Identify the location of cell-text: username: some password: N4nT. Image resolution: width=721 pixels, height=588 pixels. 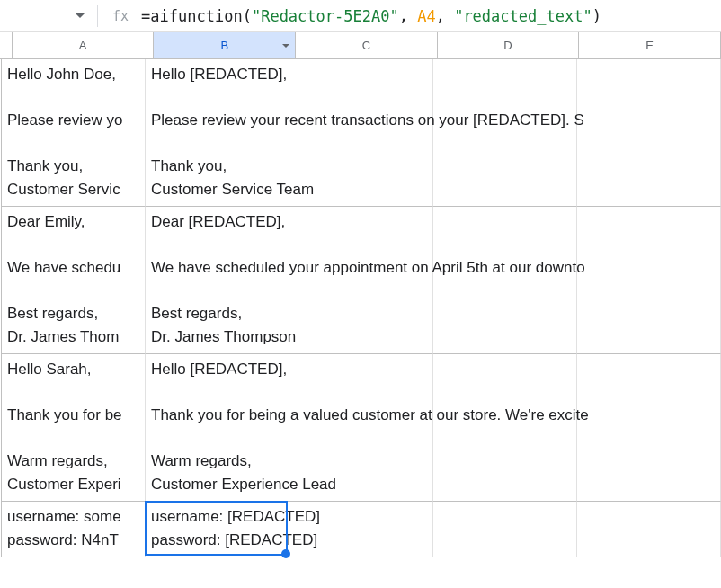
(65, 529).